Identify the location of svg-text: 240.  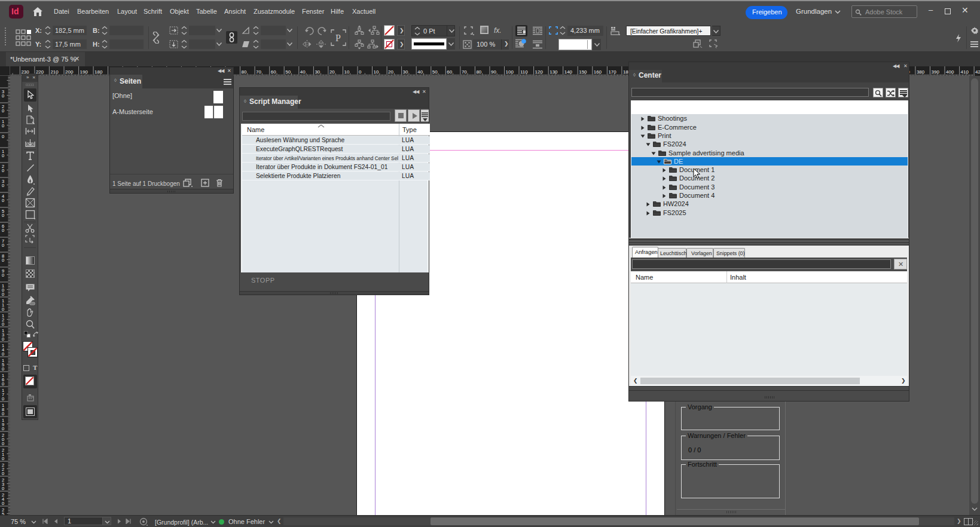
(3, 500).